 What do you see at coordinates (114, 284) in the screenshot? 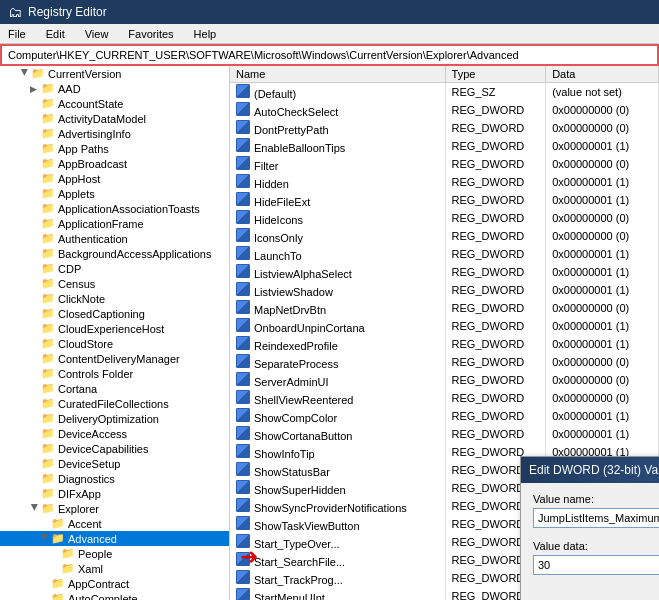
I see `tree-item: 📁 Census` at bounding box center [114, 284].